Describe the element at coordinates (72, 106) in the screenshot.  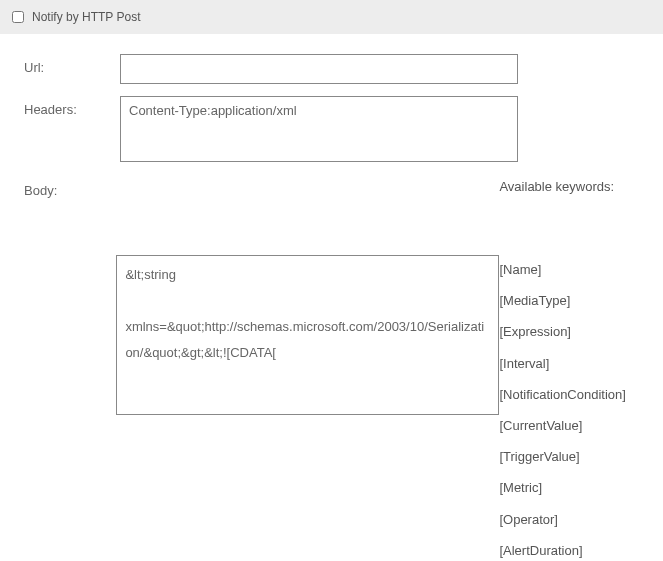
I see `headers-label: Headers:` at that location.